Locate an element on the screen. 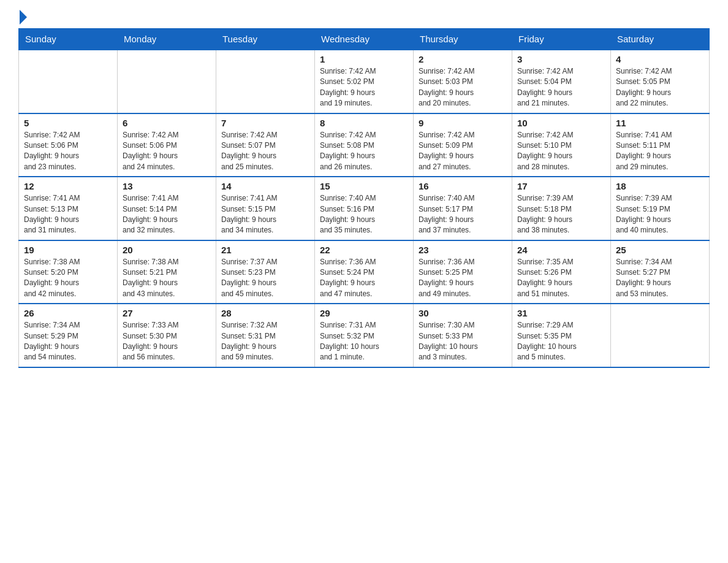 This screenshot has height=563, width=728. day-info: Sunrise: 7:29 AM Sunset: 5:35 PM Dayligh… is located at coordinates (561, 342).